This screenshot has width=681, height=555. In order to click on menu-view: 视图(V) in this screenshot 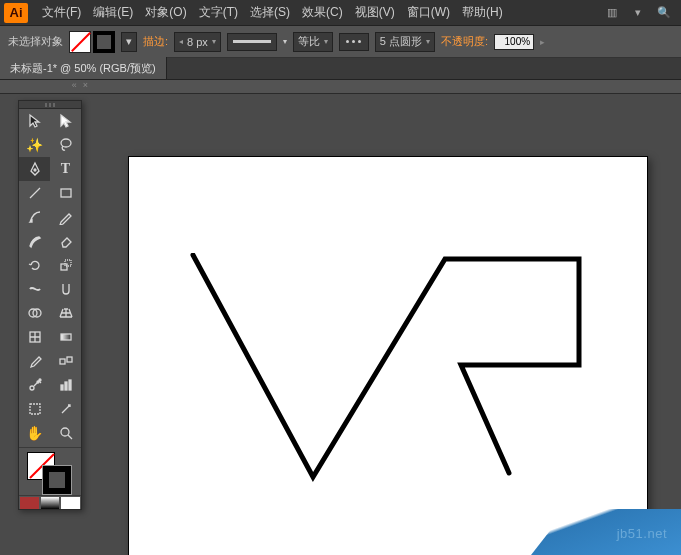, I will do `click(375, 12)`.